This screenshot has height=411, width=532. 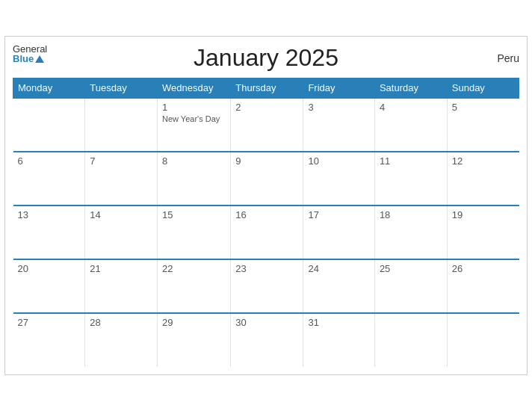 I want to click on calendar-cell: 12, so click(x=483, y=179).